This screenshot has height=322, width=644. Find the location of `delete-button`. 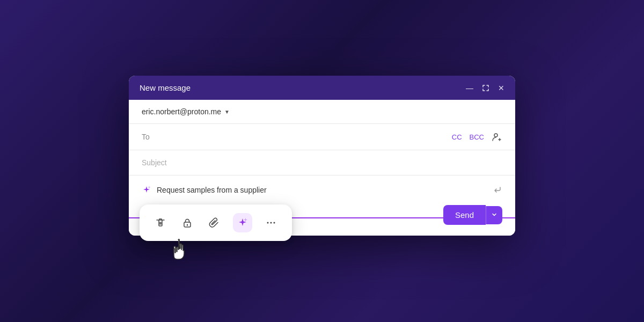

delete-button is located at coordinates (160, 223).